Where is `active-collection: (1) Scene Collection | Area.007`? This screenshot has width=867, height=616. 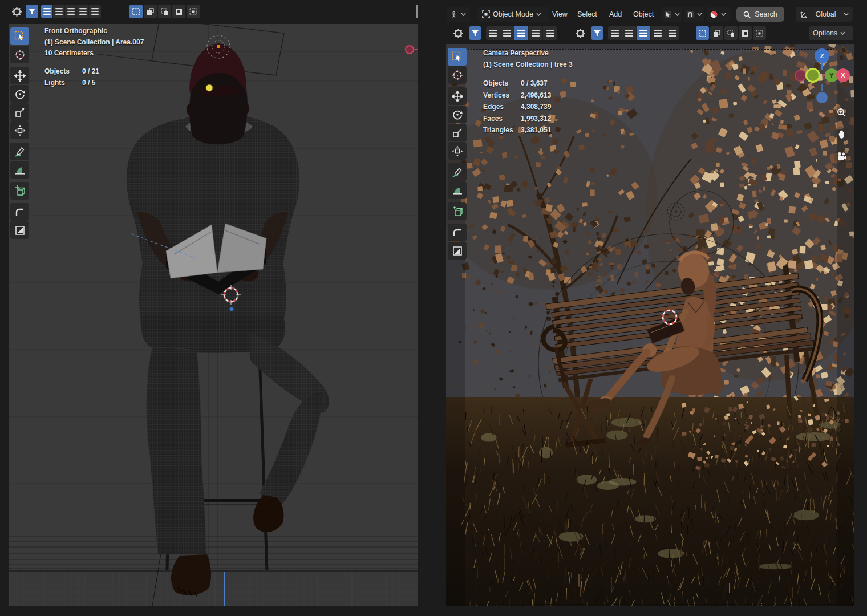
active-collection: (1) Scene Collection | Area.007 is located at coordinates (94, 43).